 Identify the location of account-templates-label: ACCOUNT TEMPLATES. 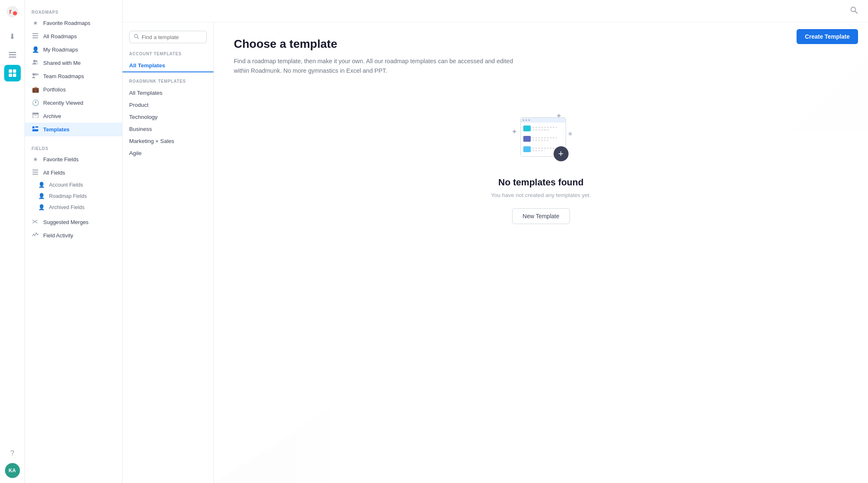
(168, 56).